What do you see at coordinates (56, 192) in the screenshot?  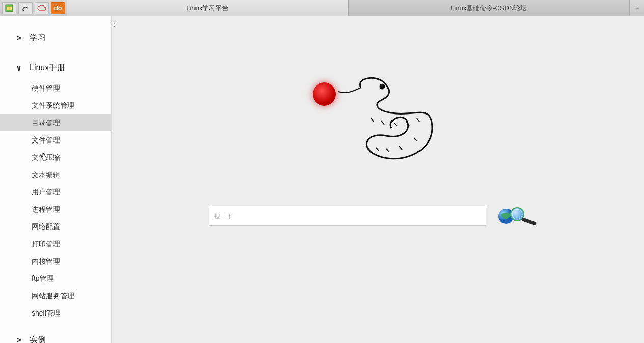 I see `nav-item-user: 用户管理` at bounding box center [56, 192].